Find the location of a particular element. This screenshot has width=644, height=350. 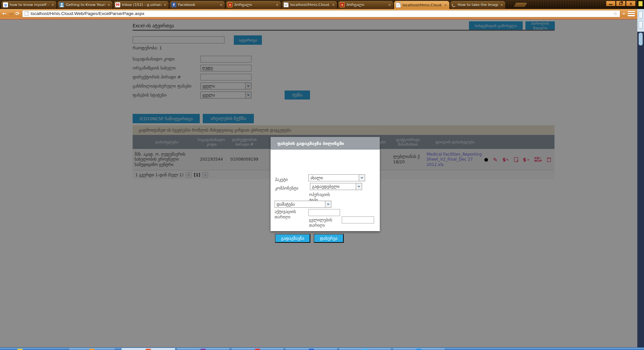

address-bar: ← → ⟳ localhost/Hmis.Cloud.Web/Pages/Exc… is located at coordinates (319, 13).